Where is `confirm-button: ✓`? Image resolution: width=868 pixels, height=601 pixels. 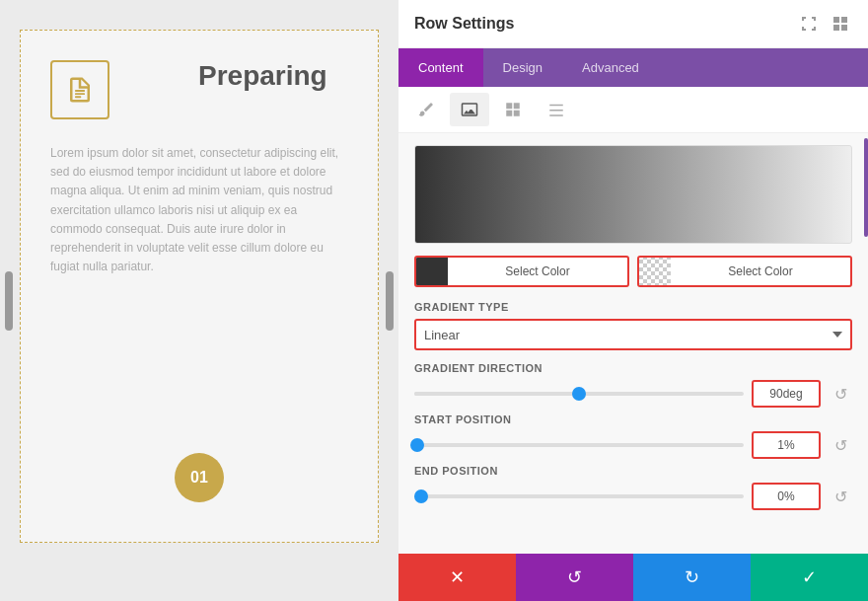
confirm-button: ✓ is located at coordinates (809, 577).